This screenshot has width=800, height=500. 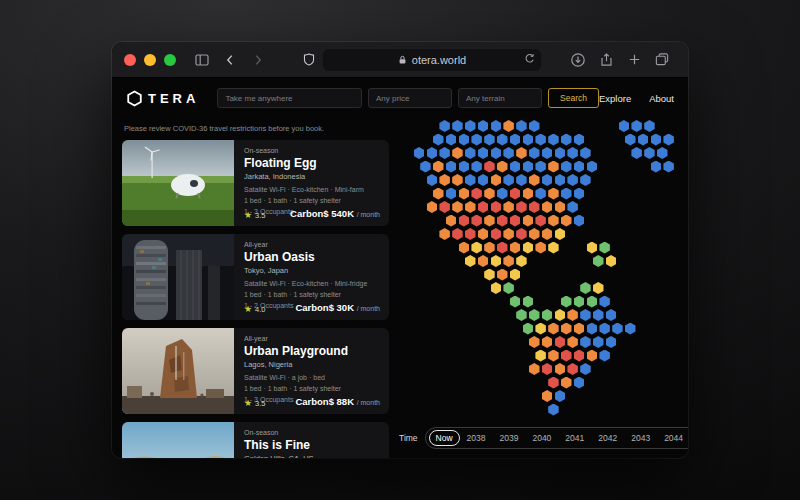 What do you see at coordinates (256, 128) in the screenshot?
I see `covid-notice: Please review COVID-36 travel restrictio…` at bounding box center [256, 128].